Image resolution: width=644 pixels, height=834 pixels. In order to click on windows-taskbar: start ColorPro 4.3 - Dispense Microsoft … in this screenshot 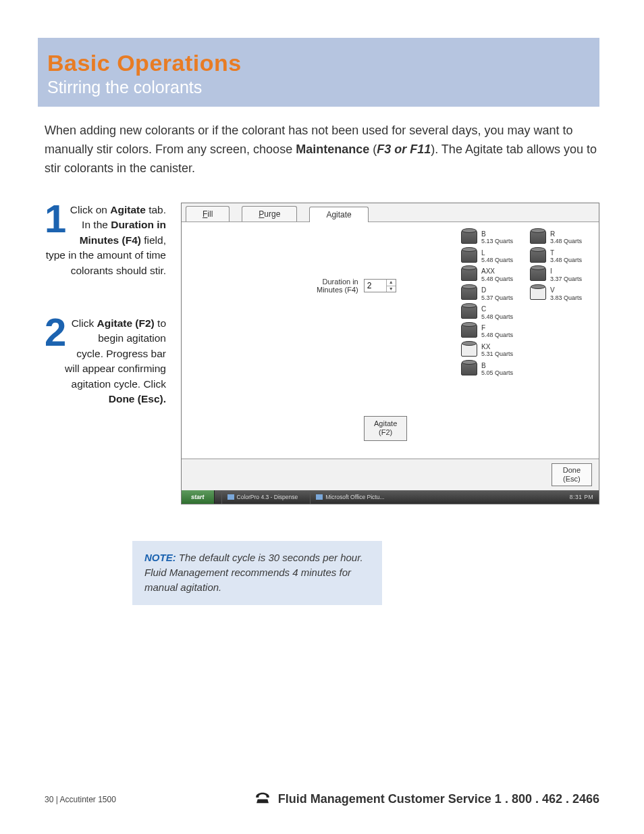, I will do `click(390, 497)`.